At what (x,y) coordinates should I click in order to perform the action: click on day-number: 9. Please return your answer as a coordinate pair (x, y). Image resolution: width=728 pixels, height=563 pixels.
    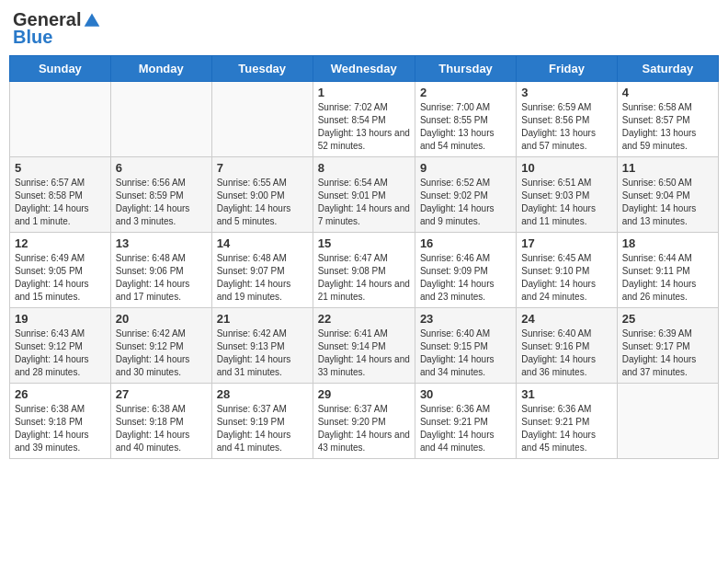
    Looking at the image, I should click on (465, 167).